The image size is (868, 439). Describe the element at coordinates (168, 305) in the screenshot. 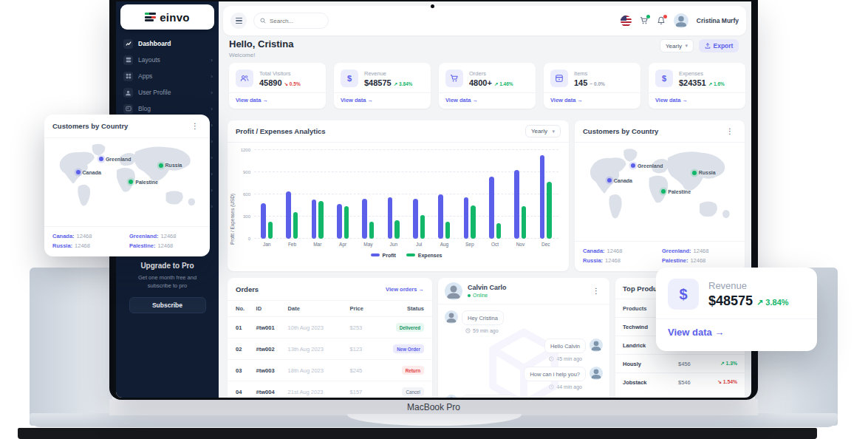

I see `subscribe-button: Subscribe` at that location.